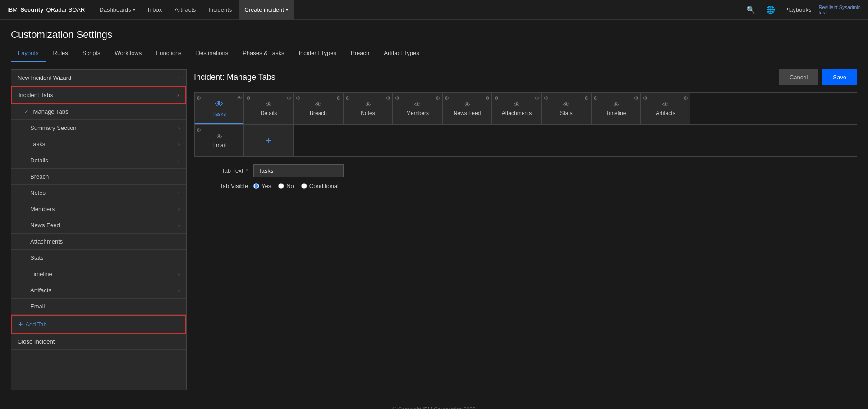 The width and height of the screenshot is (868, 409). I want to click on sidebar-item-attachments: Attachments ›, so click(99, 242).